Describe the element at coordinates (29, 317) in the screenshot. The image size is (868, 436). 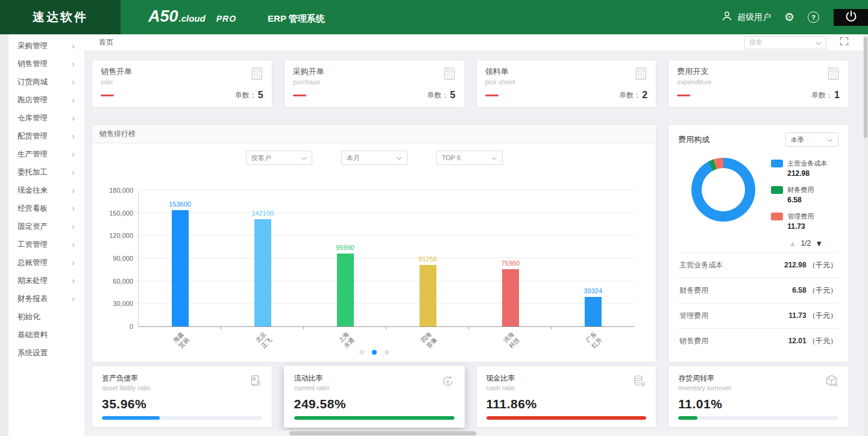
I see `sidebar-item-label: 初始化` at that location.